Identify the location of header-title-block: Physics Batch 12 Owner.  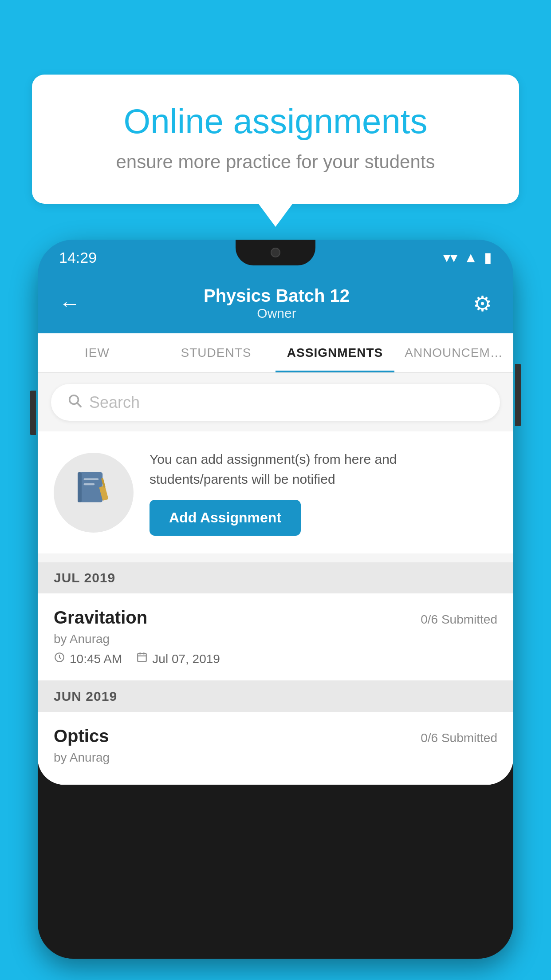
(277, 304).